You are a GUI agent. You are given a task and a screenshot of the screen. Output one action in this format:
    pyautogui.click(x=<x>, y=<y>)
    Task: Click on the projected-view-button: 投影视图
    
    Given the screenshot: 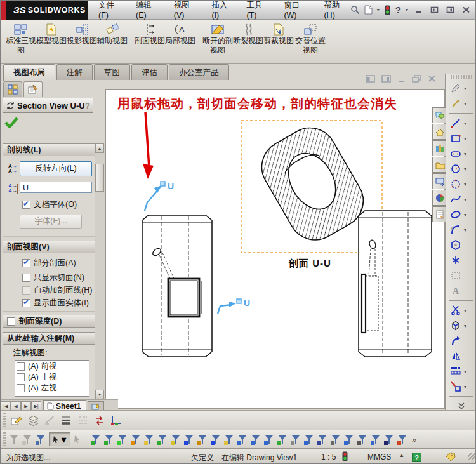 What is the action you would take?
    pyautogui.click(x=82, y=34)
    